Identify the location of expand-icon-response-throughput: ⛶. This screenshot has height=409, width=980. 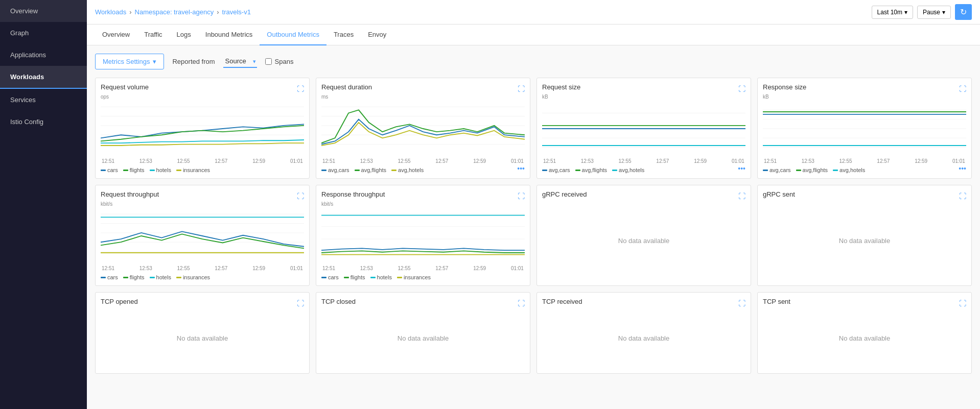
(521, 196).